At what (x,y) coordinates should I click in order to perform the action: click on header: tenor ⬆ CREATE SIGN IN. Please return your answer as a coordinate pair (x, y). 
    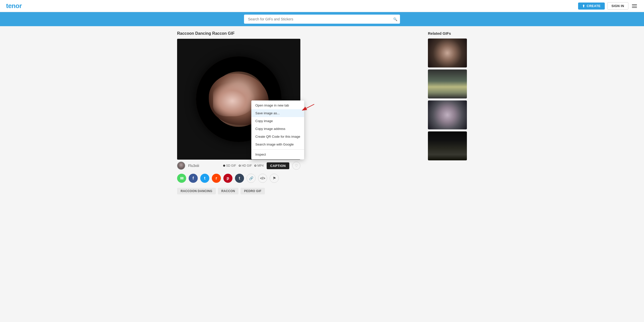
    Looking at the image, I should click on (322, 6).